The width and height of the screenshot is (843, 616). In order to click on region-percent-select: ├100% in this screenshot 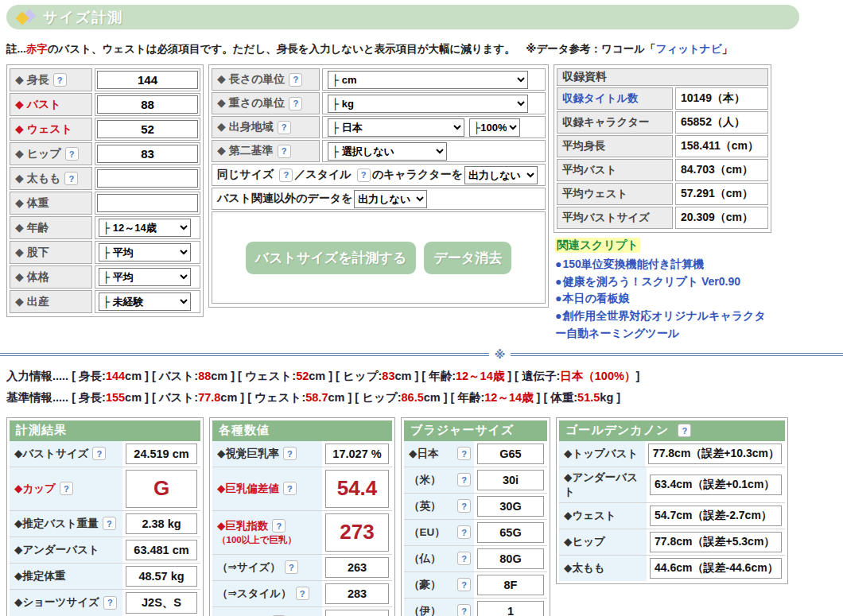, I will do `click(495, 127)`.